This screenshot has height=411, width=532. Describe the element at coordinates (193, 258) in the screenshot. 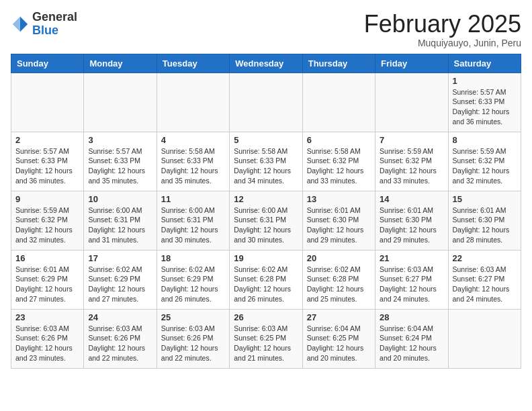

I see `day-number: 18` at that location.